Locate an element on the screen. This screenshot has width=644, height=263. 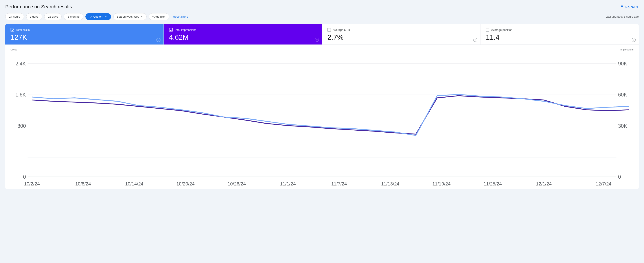
export-button: EXPORT is located at coordinates (630, 7).